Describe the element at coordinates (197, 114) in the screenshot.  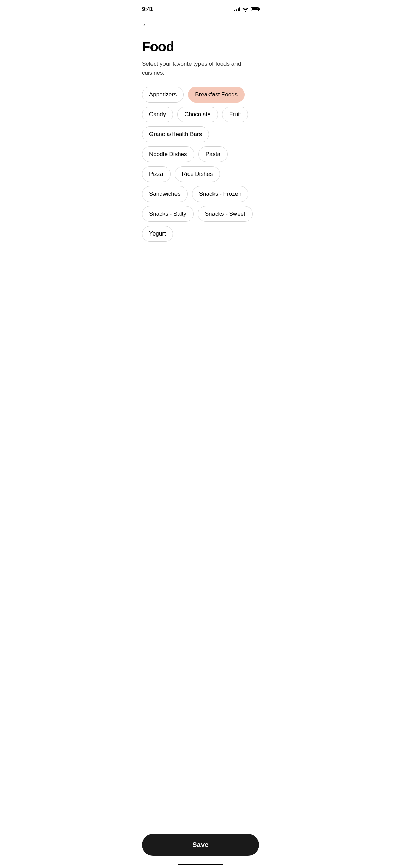
I see `tag-chocolate: Chocolate` at that location.